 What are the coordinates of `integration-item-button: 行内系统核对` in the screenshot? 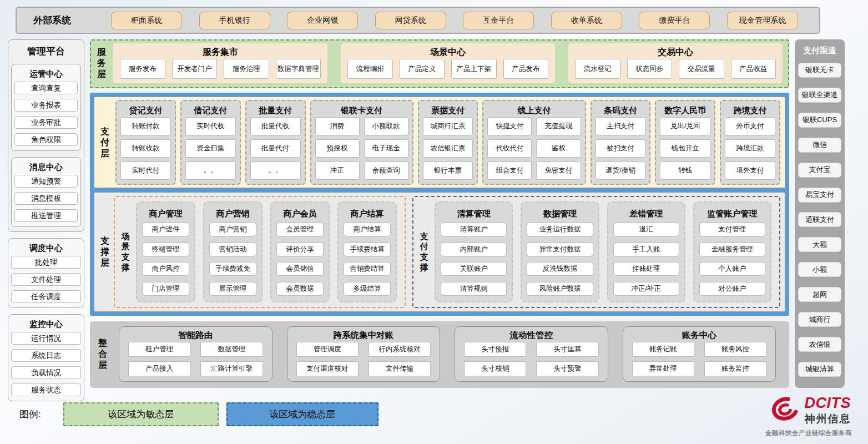 It's located at (400, 350).